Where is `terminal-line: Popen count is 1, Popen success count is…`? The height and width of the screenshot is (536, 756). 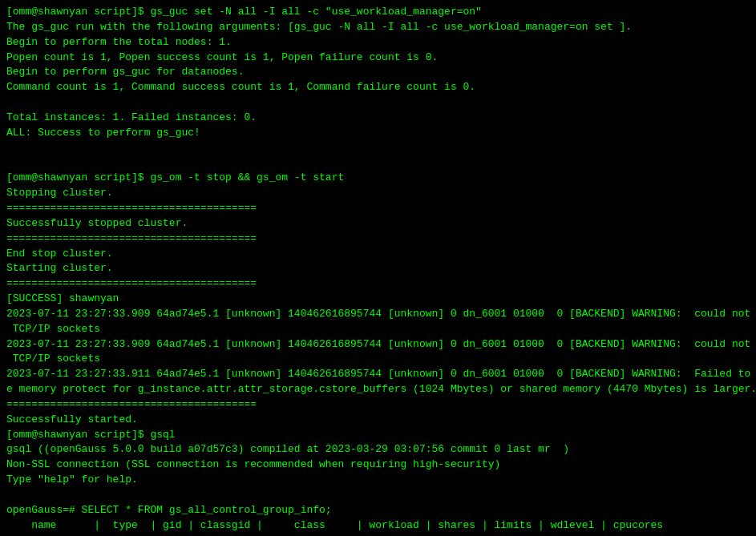 terminal-line: Popen count is 1, Popen success count is… is located at coordinates (222, 58).